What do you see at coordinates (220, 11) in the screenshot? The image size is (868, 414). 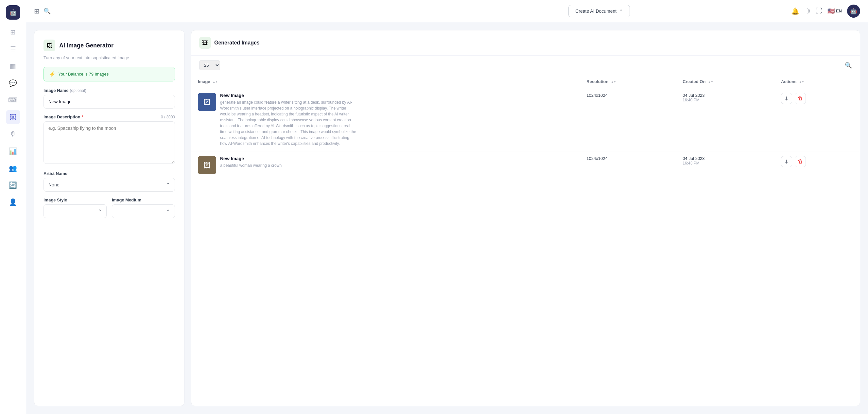 I see `header-left: ⊞ 🔍` at bounding box center [220, 11].